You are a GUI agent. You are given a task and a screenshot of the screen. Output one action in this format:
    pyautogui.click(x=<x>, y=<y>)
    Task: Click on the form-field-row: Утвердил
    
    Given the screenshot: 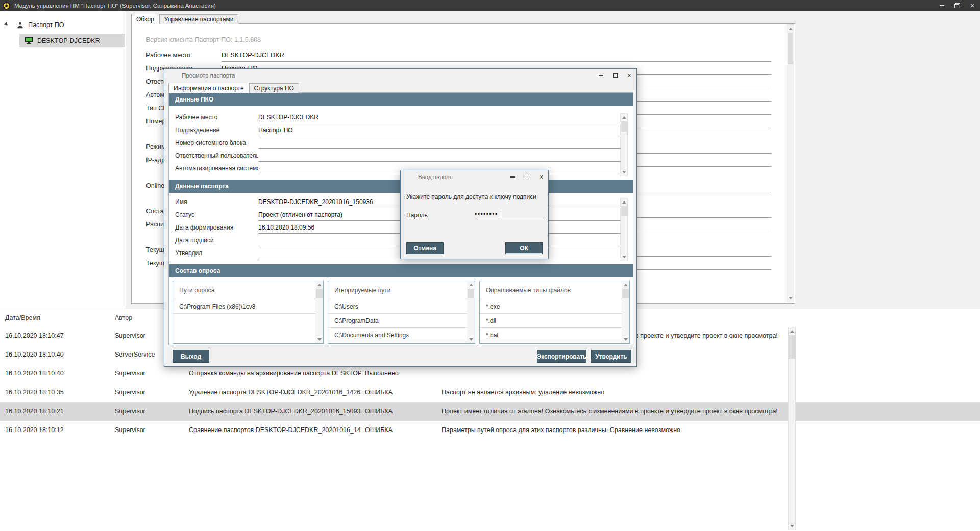 What is the action you would take?
    pyautogui.click(x=398, y=254)
    